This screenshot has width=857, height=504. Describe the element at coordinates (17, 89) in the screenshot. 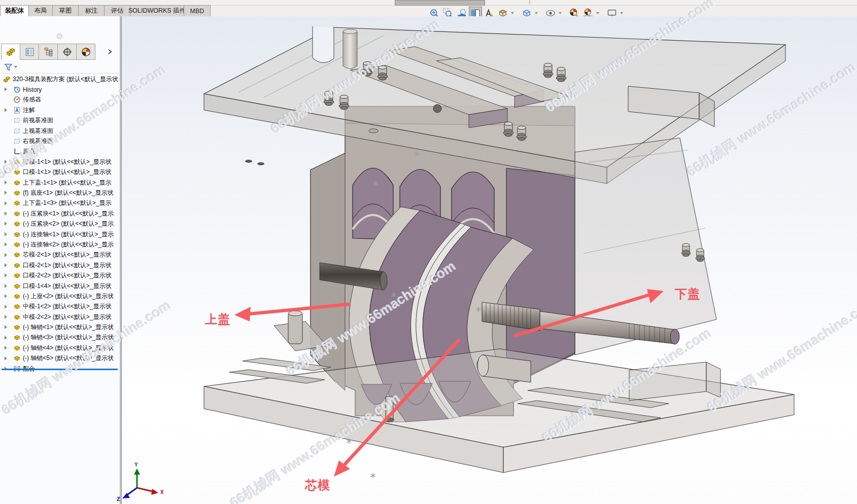

I see `history-icon` at that location.